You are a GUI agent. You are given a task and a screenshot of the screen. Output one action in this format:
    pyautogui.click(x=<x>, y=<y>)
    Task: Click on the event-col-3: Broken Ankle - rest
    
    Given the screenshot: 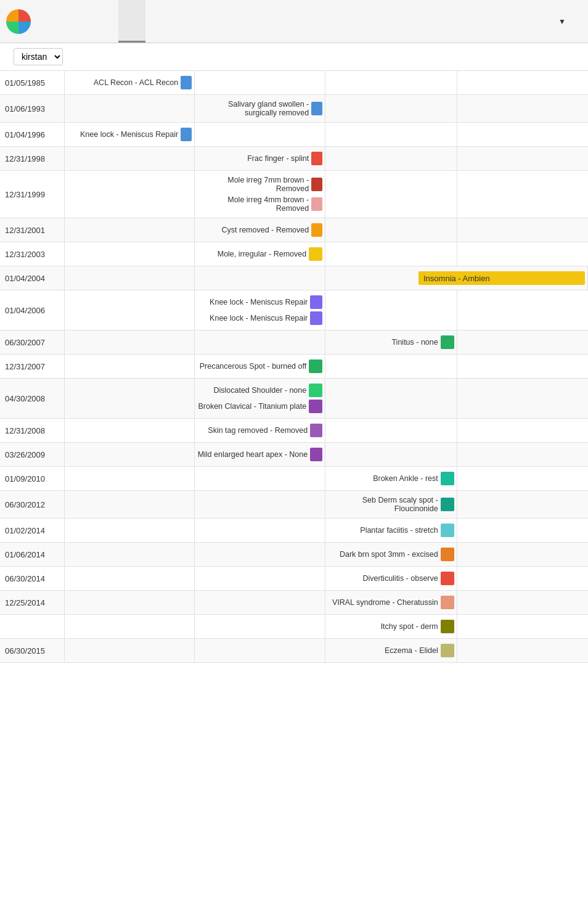 What is the action you would take?
    pyautogui.click(x=391, y=479)
    